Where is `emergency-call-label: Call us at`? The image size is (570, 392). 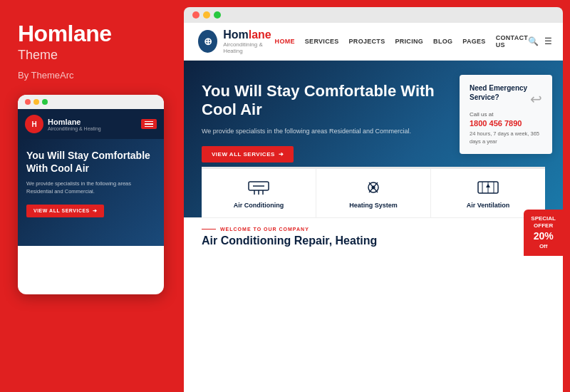
emergency-call-label: Call us at is located at coordinates (506, 114).